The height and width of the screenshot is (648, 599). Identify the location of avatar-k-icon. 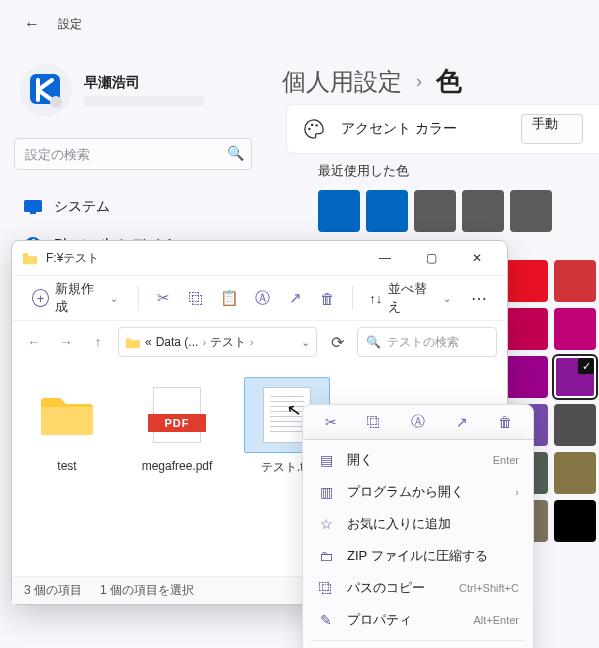
(46, 90).